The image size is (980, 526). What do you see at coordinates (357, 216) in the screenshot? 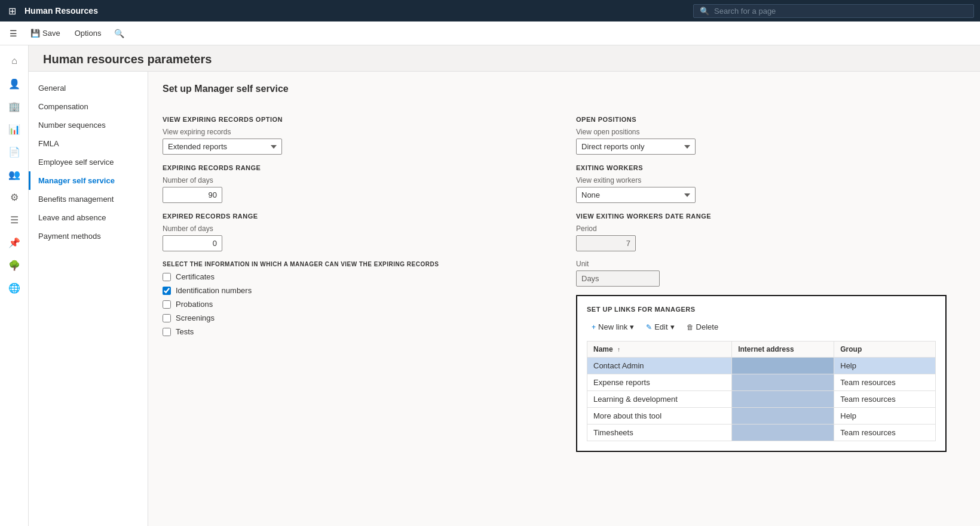
I see `expired-records-range-header: EXPIRED RECORDS RANGE` at bounding box center [357, 216].